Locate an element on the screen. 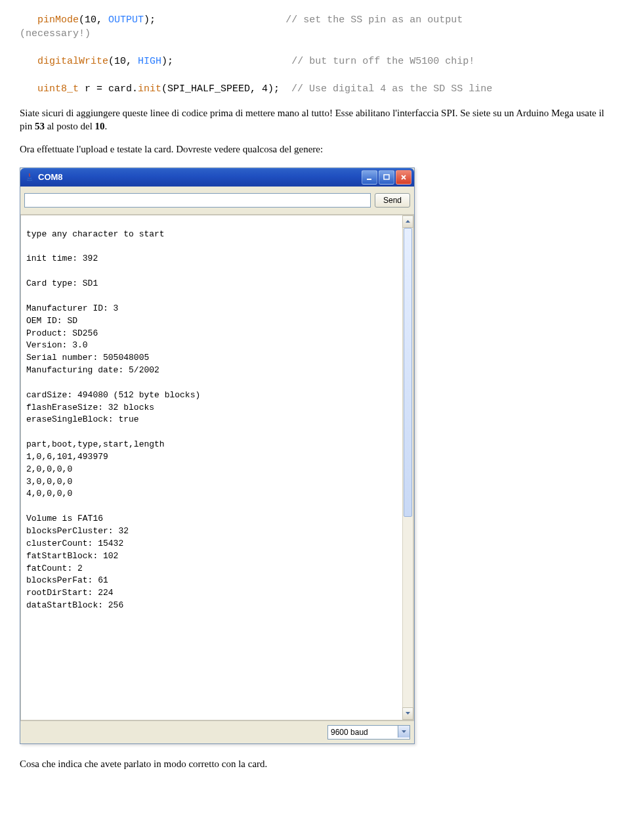 Image resolution: width=630 pixels, height=840 pixels. p1-end: . is located at coordinates (106, 126).